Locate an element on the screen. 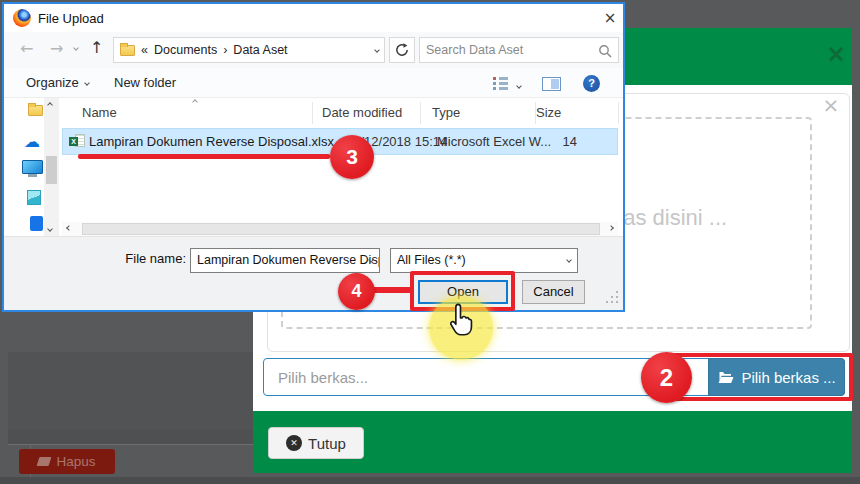 This screenshot has height=484, width=860. file-name-combobox: Lampiran Dokumen Reverse Disposal.xlsx is located at coordinates (285, 260).